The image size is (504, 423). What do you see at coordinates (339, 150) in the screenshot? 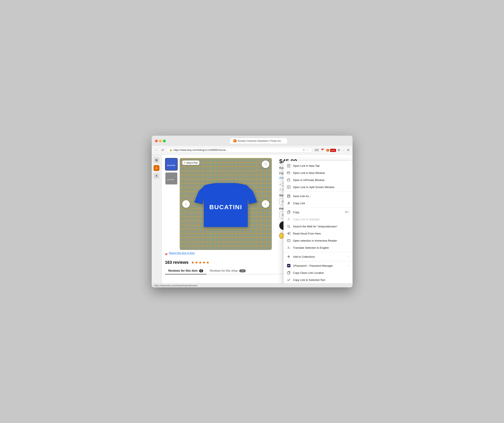
I see `grid-view-button: ⊞` at bounding box center [339, 150].